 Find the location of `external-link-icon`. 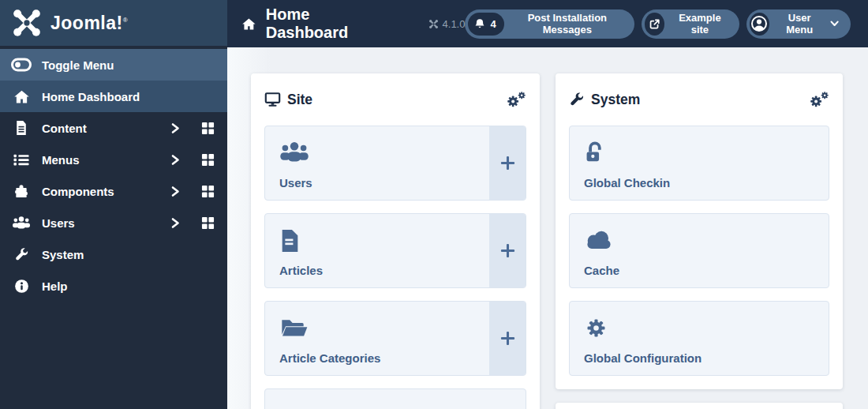

external-link-icon is located at coordinates (655, 24).